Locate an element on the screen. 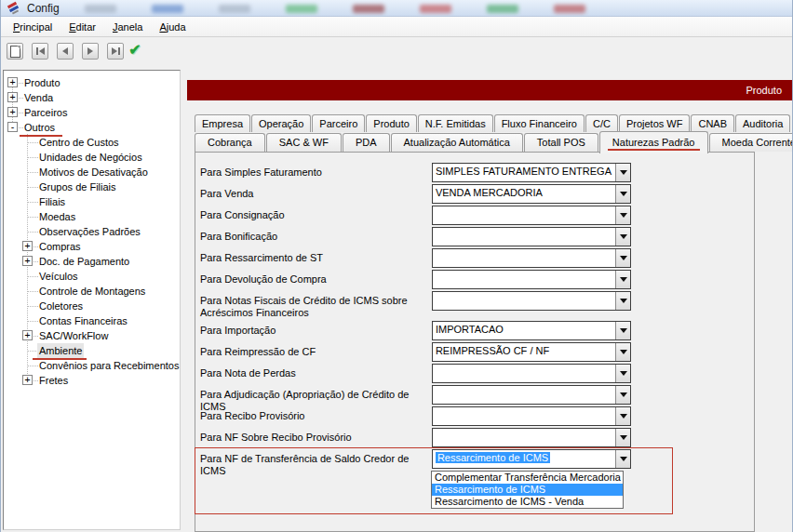 This screenshot has width=793, height=532. tree-item: Motivos de Desativação is located at coordinates (91, 172).